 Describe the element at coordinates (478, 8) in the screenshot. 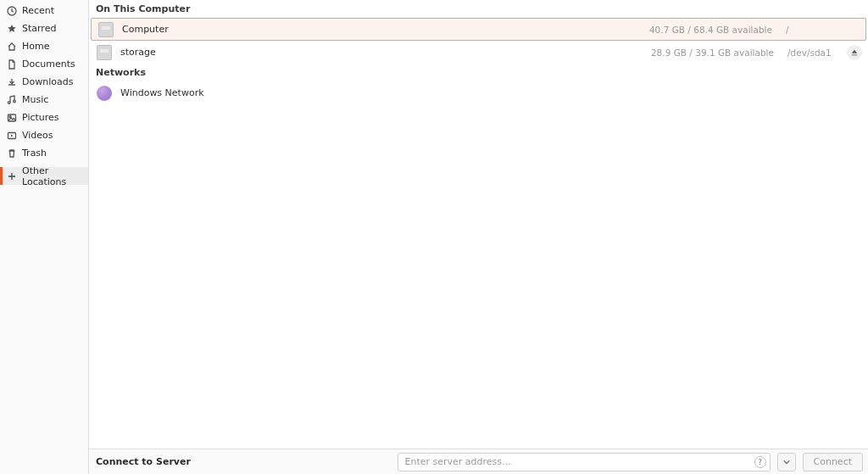

I see `section-header-computer: On This Computer` at that location.